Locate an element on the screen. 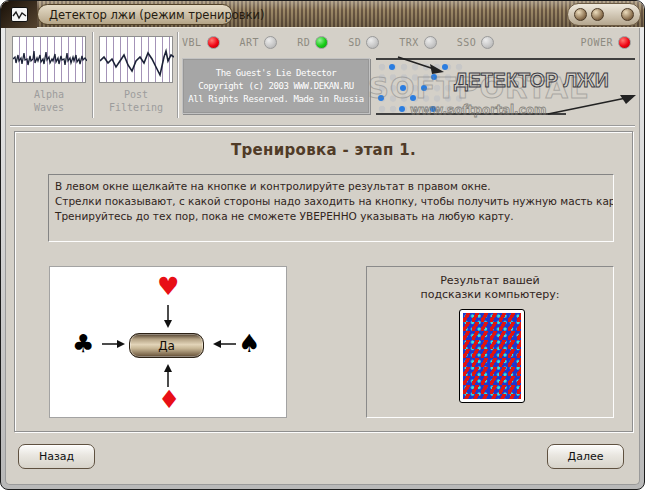 Image resolution: width=645 pixels, height=490 pixels. titlebar-buttons is located at coordinates (604, 14).